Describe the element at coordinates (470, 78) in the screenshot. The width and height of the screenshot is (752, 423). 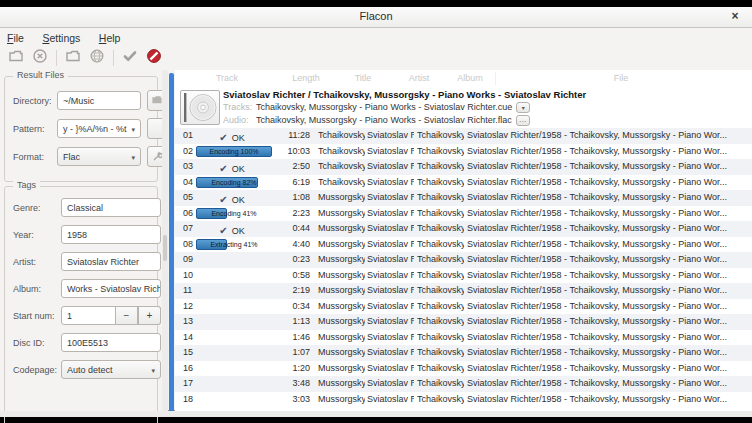
I see `column-album: Album` at that location.